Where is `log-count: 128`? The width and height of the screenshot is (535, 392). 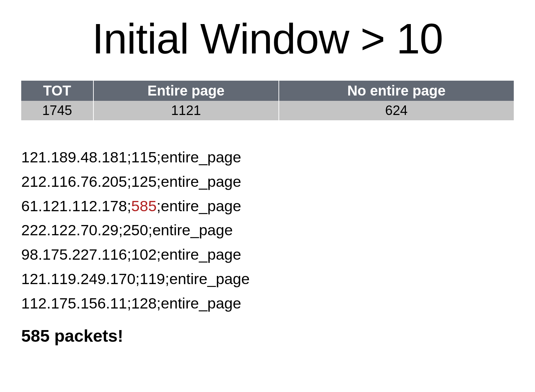
log-count: 128 is located at coordinates (144, 303).